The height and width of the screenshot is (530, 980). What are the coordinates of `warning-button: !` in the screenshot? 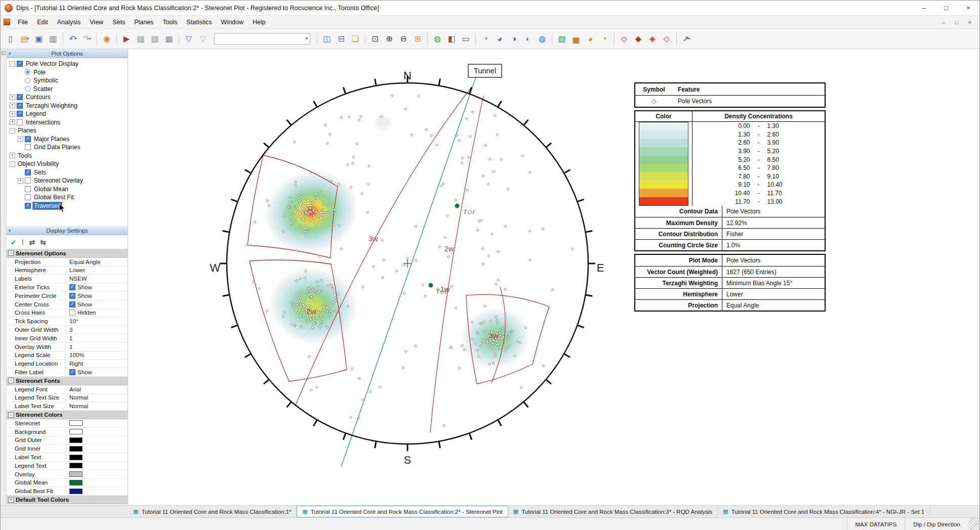 It's located at (23, 242).